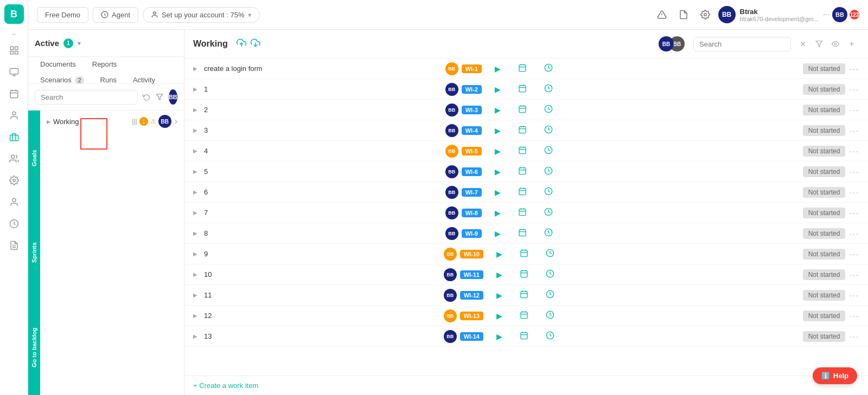 The height and width of the screenshot is (395, 868). Describe the element at coordinates (34, 348) in the screenshot. I see `backlog-tab: Go to backlog` at that location.